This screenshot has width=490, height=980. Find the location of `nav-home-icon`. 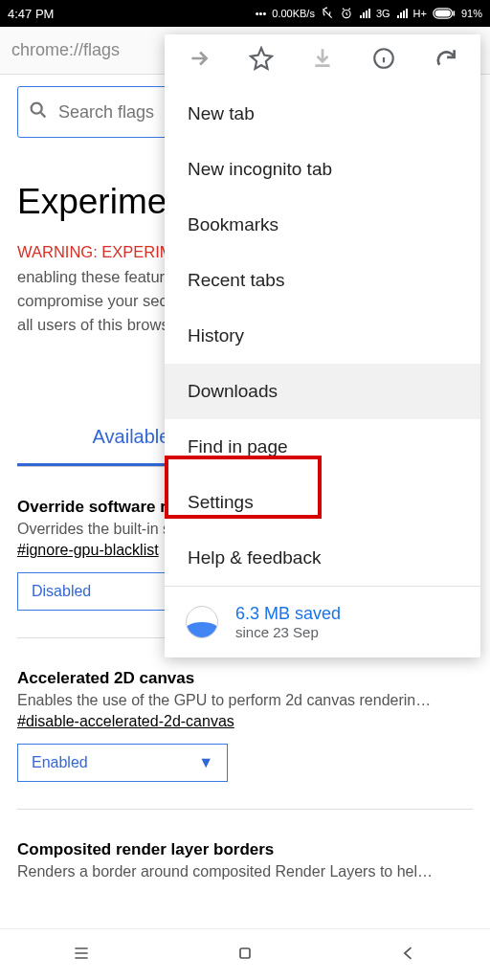

nav-home-icon is located at coordinates (245, 955).